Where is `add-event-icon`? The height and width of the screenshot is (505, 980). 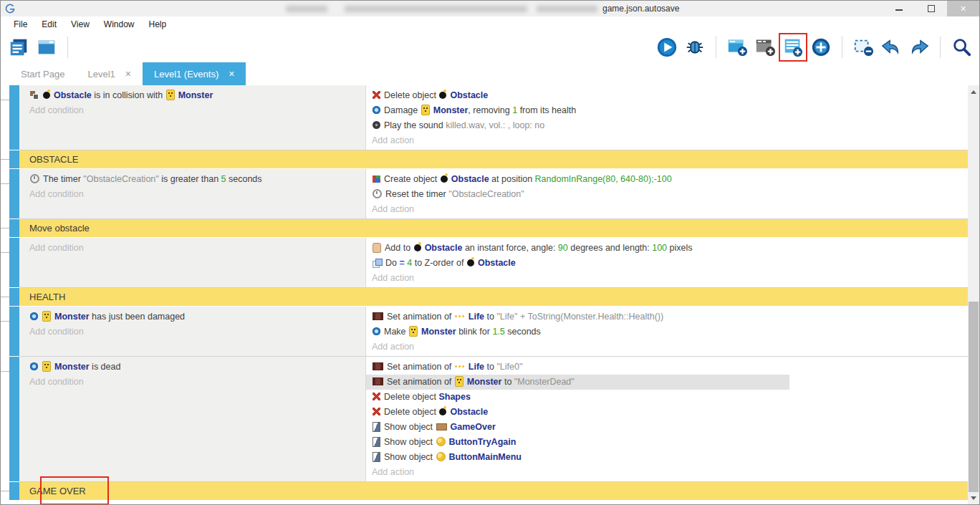 add-event-icon is located at coordinates (793, 47).